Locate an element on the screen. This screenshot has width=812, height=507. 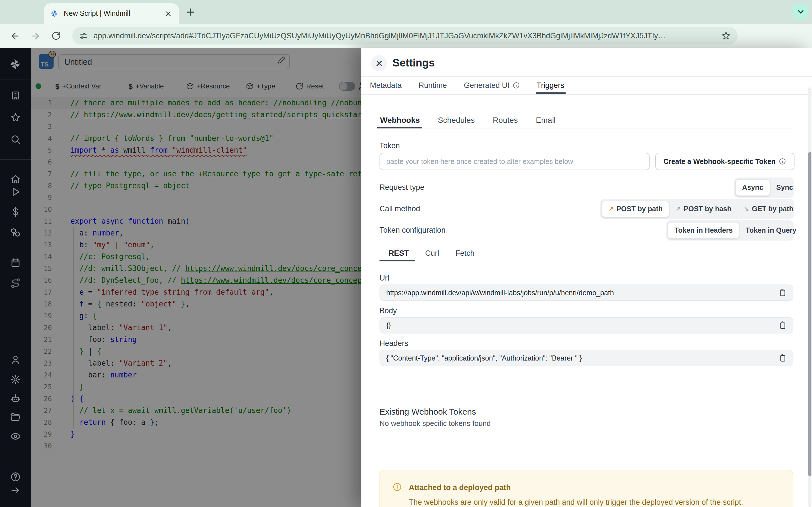
tab-generated-ui: Generated UI is located at coordinates (492, 85).